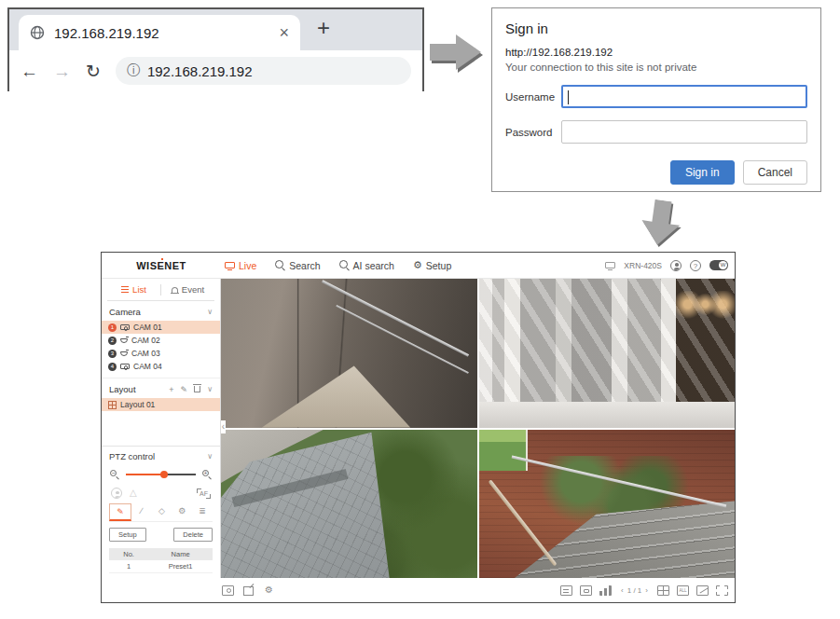 The width and height of the screenshot is (840, 619). What do you see at coordinates (182, 513) in the screenshot?
I see `ptz-tab-tour: ⚙` at bounding box center [182, 513].